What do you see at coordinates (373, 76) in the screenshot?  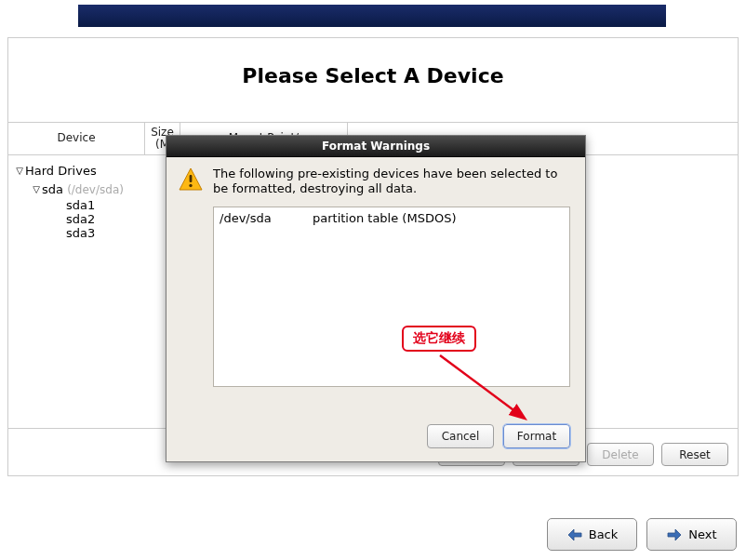 I see `page-title: Please Select A Device` at bounding box center [373, 76].